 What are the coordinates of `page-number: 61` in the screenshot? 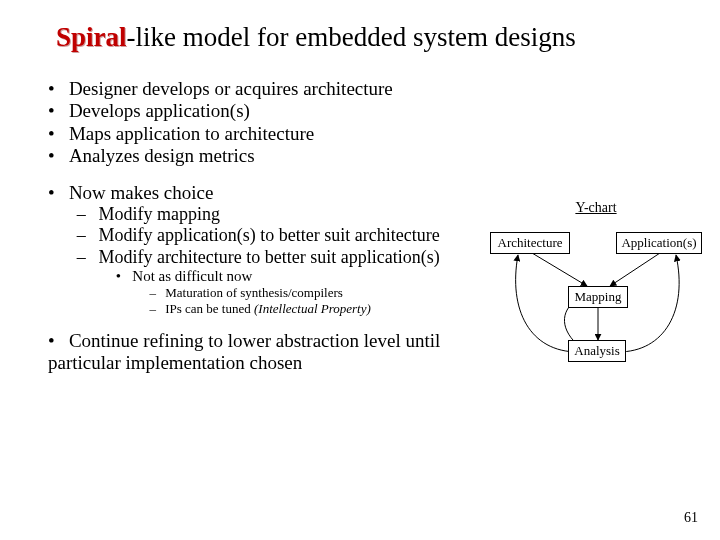 It's located at (691, 518).